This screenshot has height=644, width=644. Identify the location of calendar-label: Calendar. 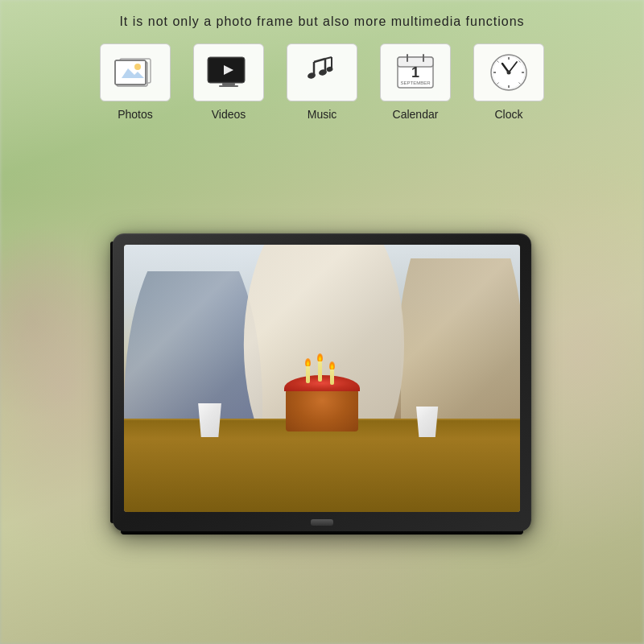
(415, 114).